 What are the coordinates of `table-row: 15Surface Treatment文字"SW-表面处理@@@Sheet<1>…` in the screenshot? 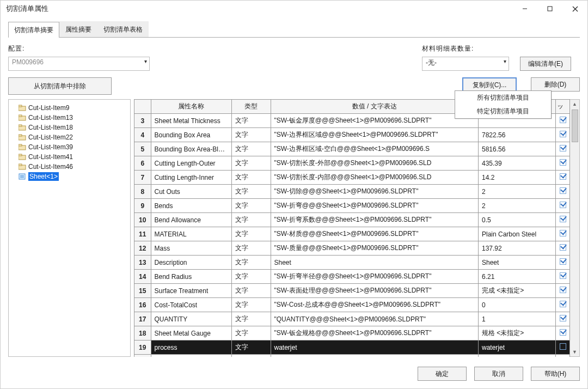 It's located at (352, 291).